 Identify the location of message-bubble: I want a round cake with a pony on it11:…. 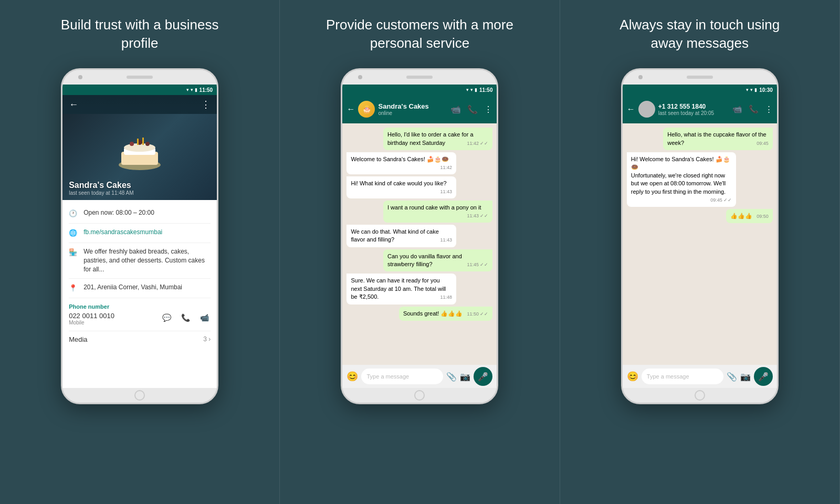
(438, 212).